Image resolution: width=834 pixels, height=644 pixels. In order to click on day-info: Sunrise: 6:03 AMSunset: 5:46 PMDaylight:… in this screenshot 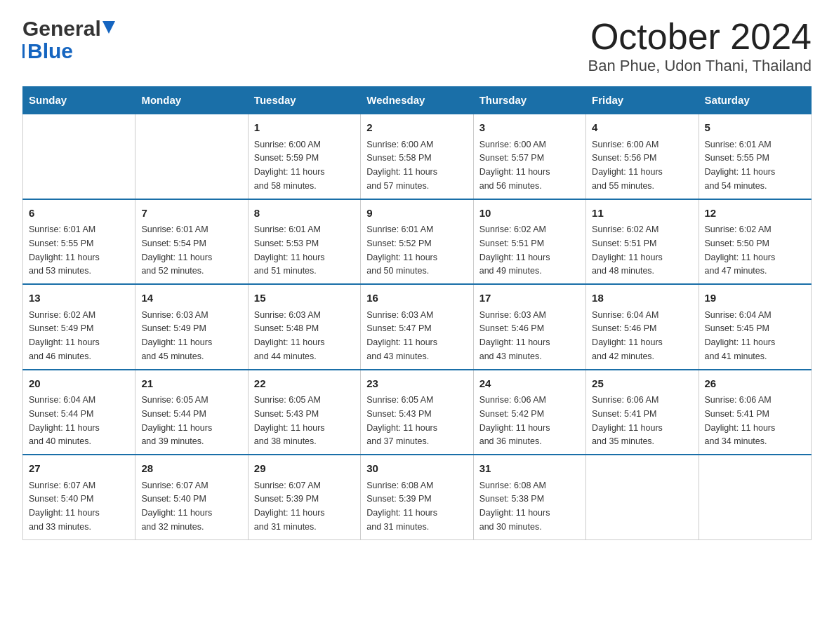, I will do `click(515, 335)`.